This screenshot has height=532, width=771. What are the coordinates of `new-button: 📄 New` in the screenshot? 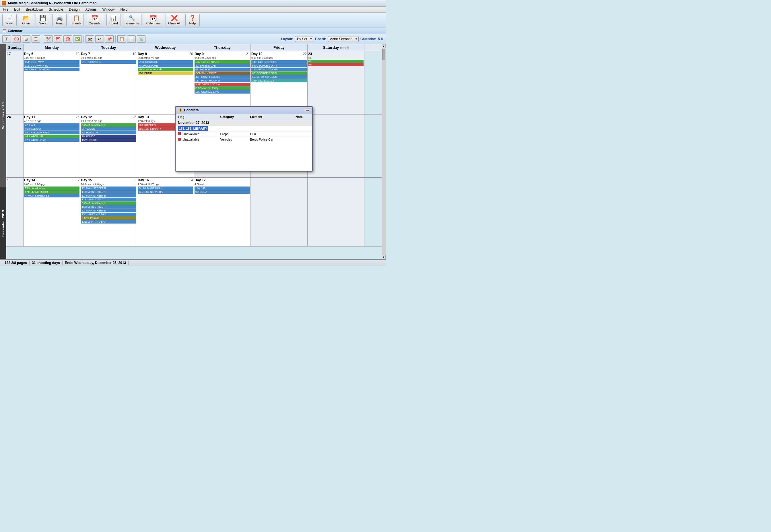 It's located at (9, 20).